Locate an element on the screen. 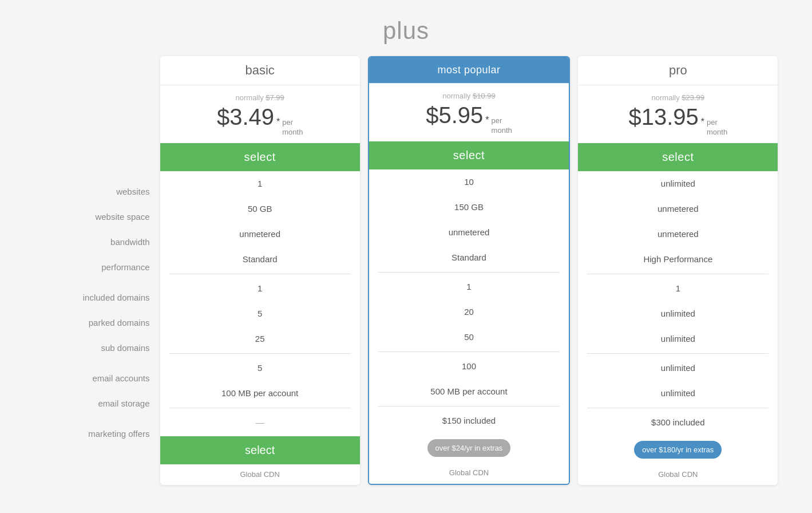  plan-pro-select-top: select is located at coordinates (678, 157).